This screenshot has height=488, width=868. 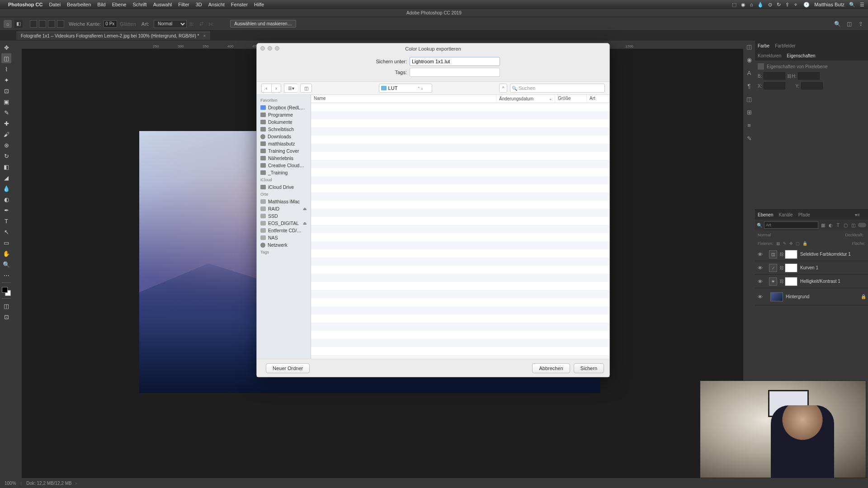 What do you see at coordinates (6, 47) in the screenshot?
I see `move-tool-icon: ✥` at bounding box center [6, 47].